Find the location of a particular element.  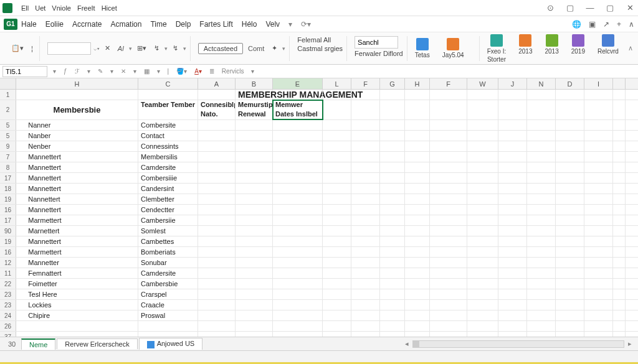

cell: Foimetter is located at coordinates (77, 284).